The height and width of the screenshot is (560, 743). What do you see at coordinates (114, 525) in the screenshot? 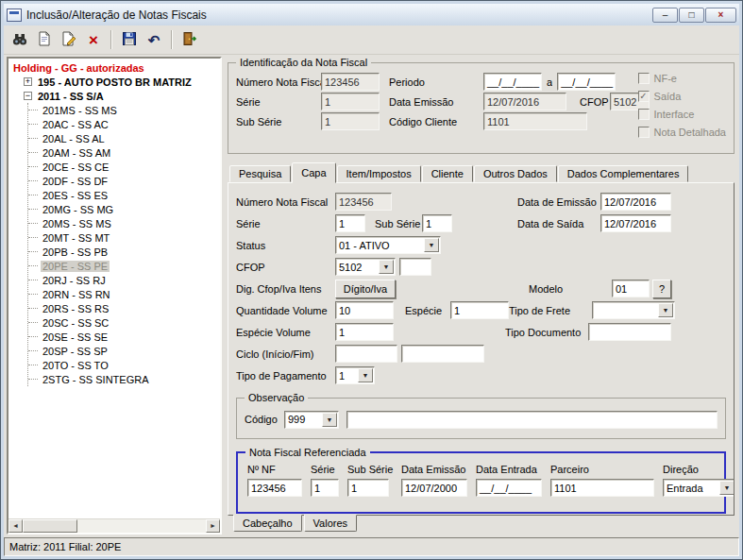
I see `tree-horizontal-scrollbar: ◄ ►` at bounding box center [114, 525].